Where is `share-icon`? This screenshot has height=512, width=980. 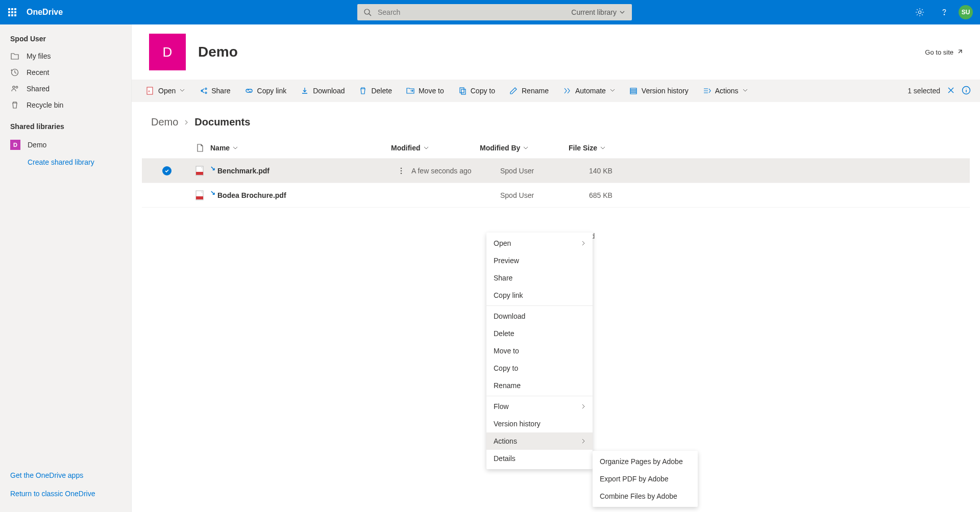 share-icon is located at coordinates (203, 91).